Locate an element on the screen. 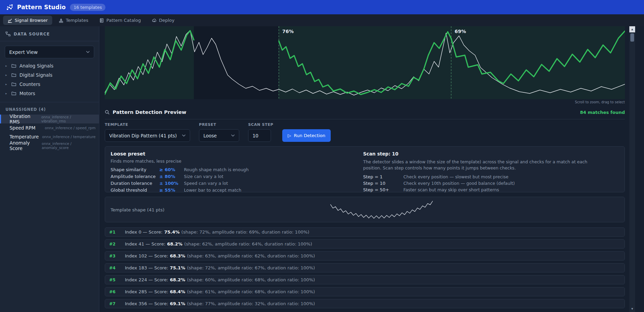  main-nav: Signal Browser Templates Pattern Catalog… is located at coordinates (322, 20).